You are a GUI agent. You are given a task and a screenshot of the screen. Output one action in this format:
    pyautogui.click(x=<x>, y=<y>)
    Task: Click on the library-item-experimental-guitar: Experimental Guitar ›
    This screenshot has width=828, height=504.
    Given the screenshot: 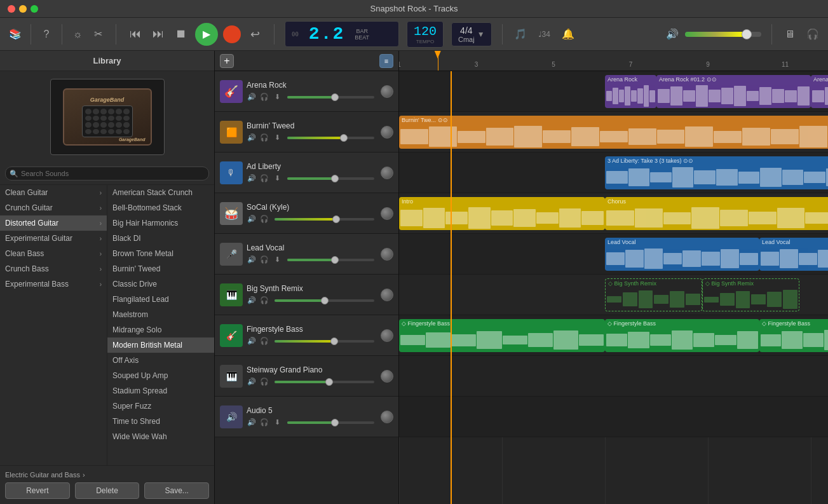 What is the action you would take?
    pyautogui.click(x=53, y=238)
    